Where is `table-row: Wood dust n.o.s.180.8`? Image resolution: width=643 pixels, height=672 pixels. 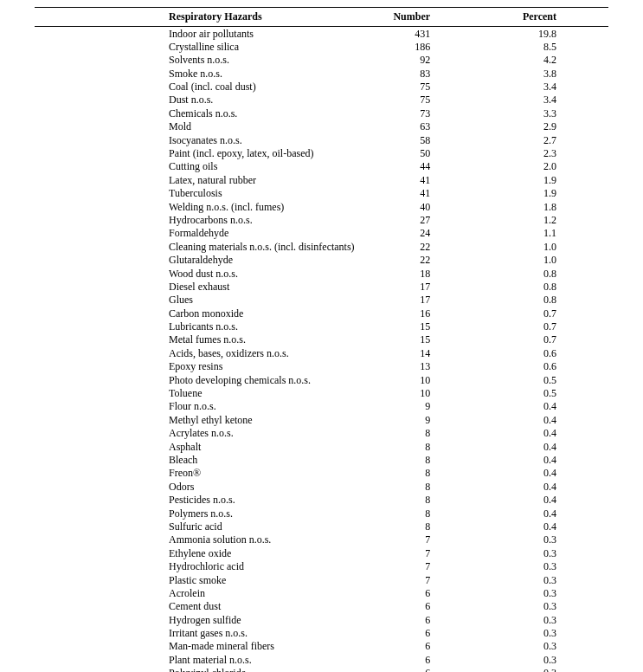 table-row: Wood dust n.o.s.180.8 is located at coordinates (322, 274).